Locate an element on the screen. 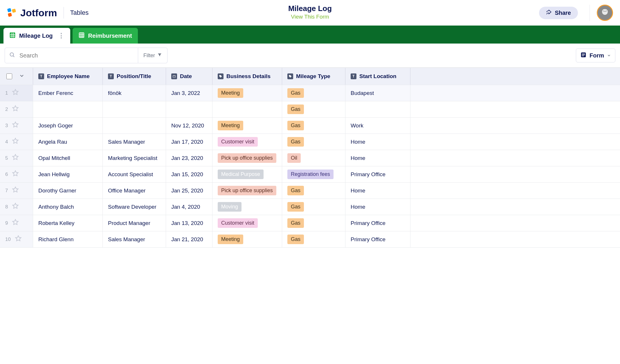 The width and height of the screenshot is (620, 364). table-row: 4Angela RauSales ManagerJan 17, 2020Cust… is located at coordinates (310, 142).